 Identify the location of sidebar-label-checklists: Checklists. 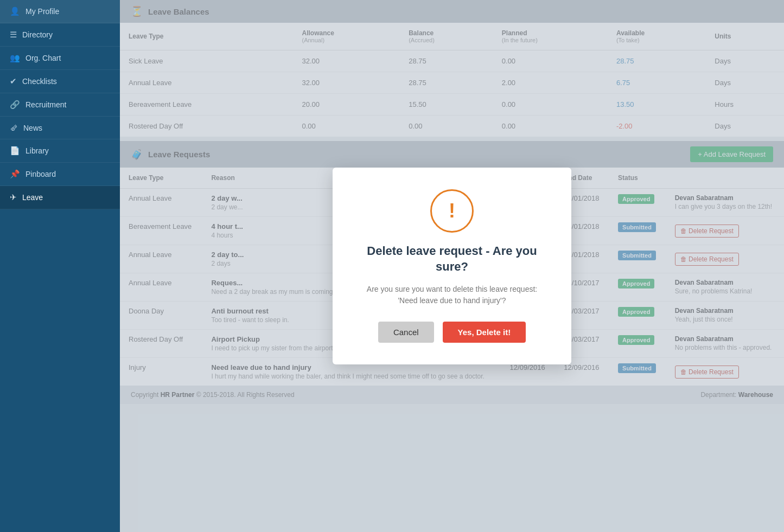
(40, 81).